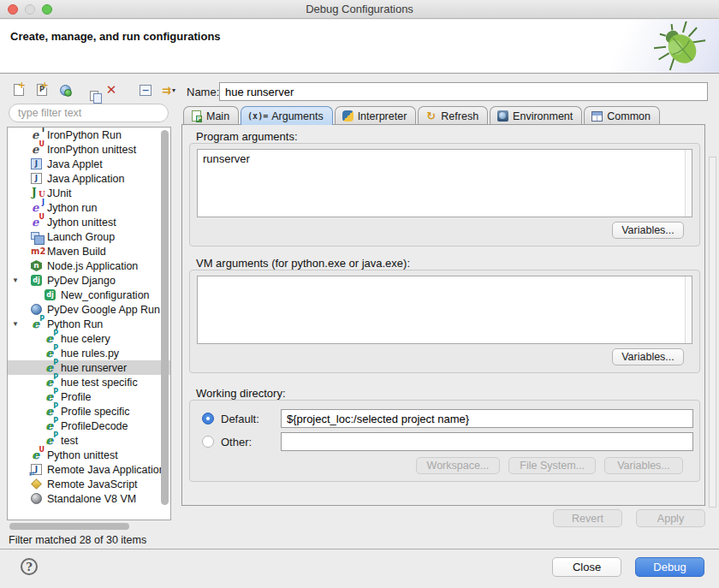 The image size is (719, 588). Describe the element at coordinates (42, 91) in the screenshot. I see `new-prototype-button: P+` at that location.